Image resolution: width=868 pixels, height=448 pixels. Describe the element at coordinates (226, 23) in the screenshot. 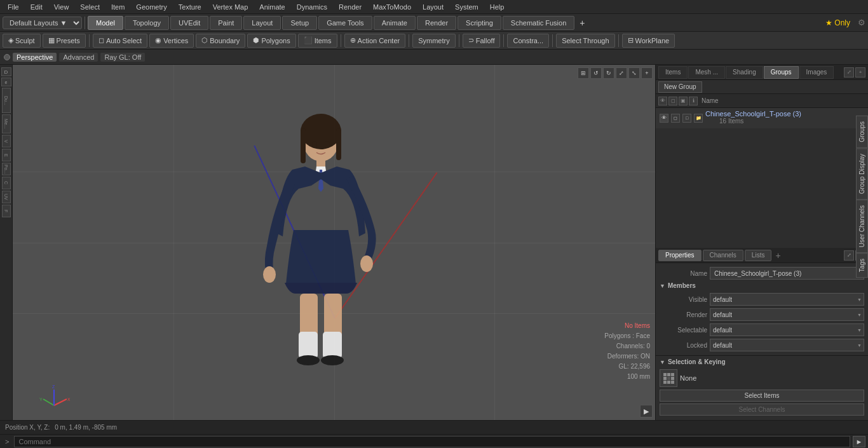

I see `tab-paint: Paint` at that location.